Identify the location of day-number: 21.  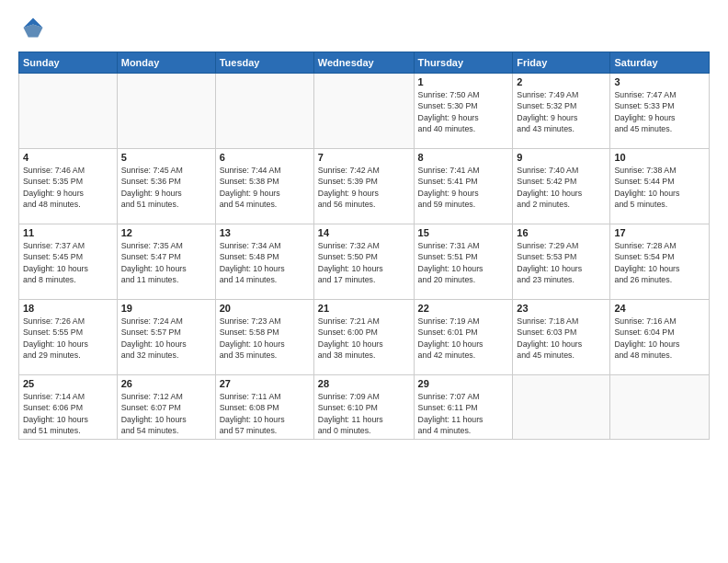
(364, 308).